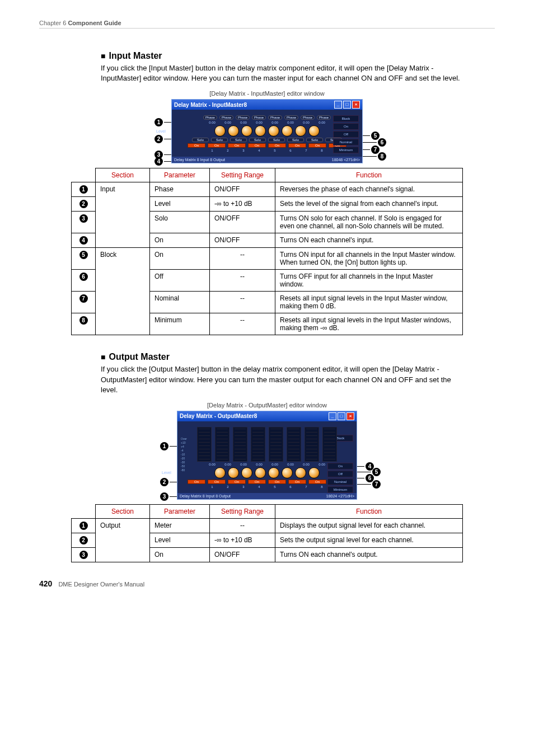 The image size is (534, 756). Describe the element at coordinates (267, 533) in the screenshot. I see `parameter-table-output: Section Parameter Setting Range Function…` at that location.